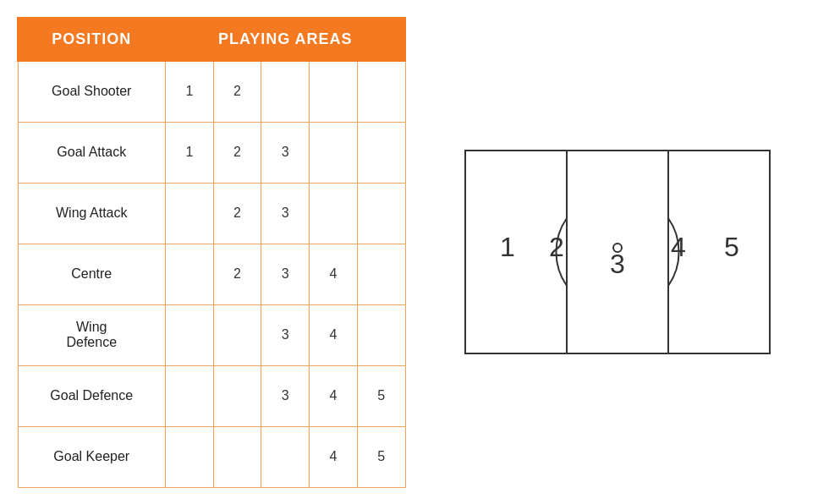 This screenshot has height=504, width=818. What do you see at coordinates (211, 91) in the screenshot?
I see `table-row: Goal Shooter12` at bounding box center [211, 91].